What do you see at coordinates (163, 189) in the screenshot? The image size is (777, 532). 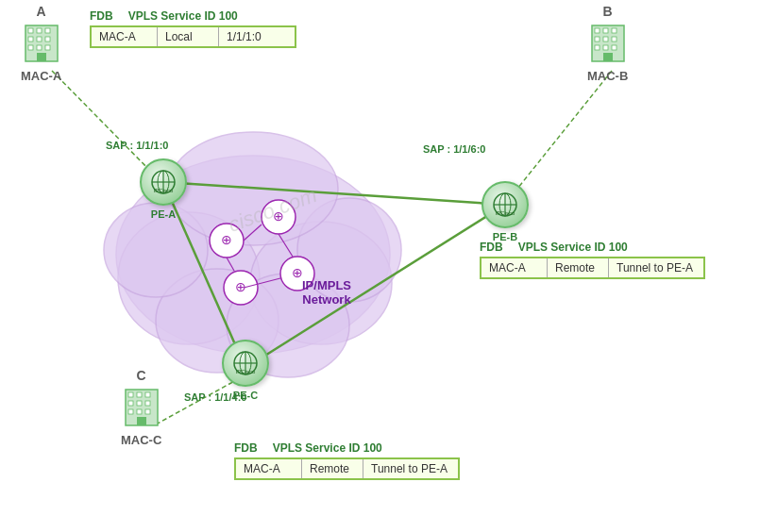 I see `router-pe-a: IPCisco PE-A` at bounding box center [163, 189].